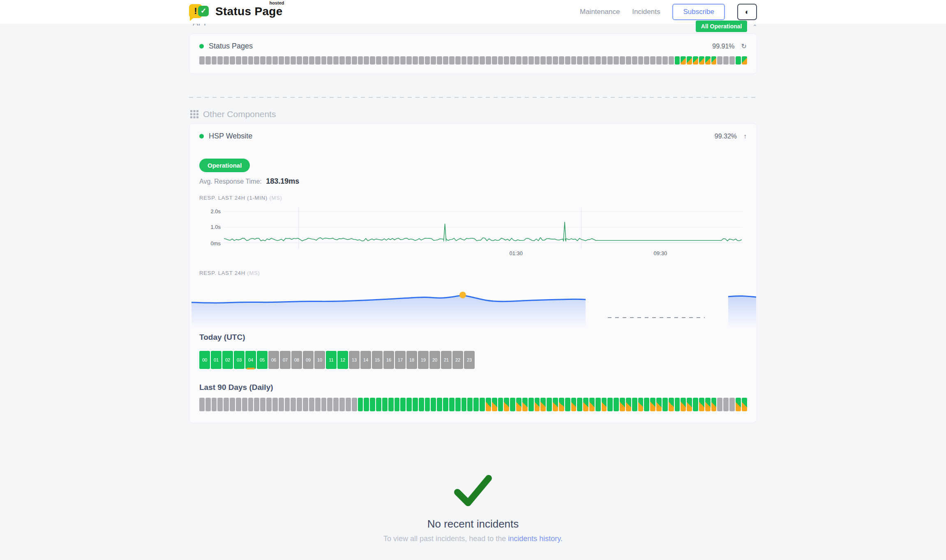 The height and width of the screenshot is (560, 946). What do you see at coordinates (723, 46) in the screenshot?
I see `uptime-percentage: 99.91%` at bounding box center [723, 46].